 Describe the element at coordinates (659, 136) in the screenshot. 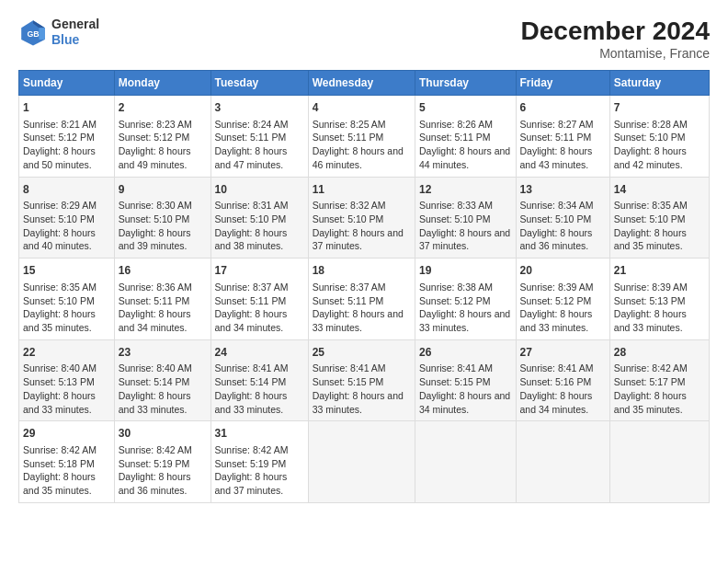

I see `calendar-cell: 7Sunrise: 8:28 AMSunset: 5:10 PMDaylight…` at that location.